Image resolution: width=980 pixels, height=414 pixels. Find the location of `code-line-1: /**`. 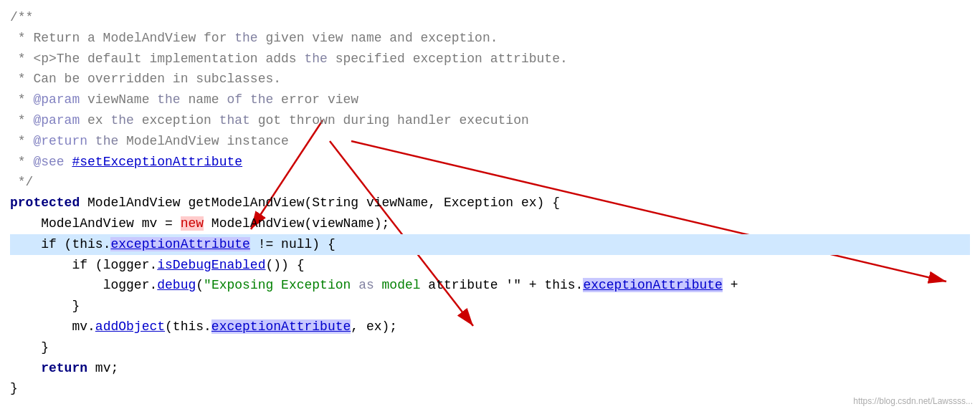

code-line-1: /** is located at coordinates (490, 17).